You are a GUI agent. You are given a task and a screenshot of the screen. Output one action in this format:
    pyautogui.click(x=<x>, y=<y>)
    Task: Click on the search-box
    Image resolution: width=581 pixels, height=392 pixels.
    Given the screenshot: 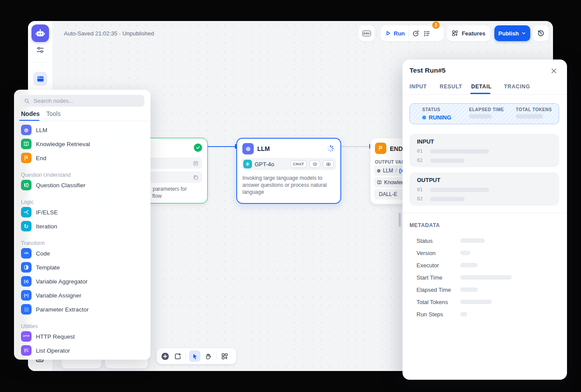 What is the action you would take?
    pyautogui.click(x=82, y=101)
    